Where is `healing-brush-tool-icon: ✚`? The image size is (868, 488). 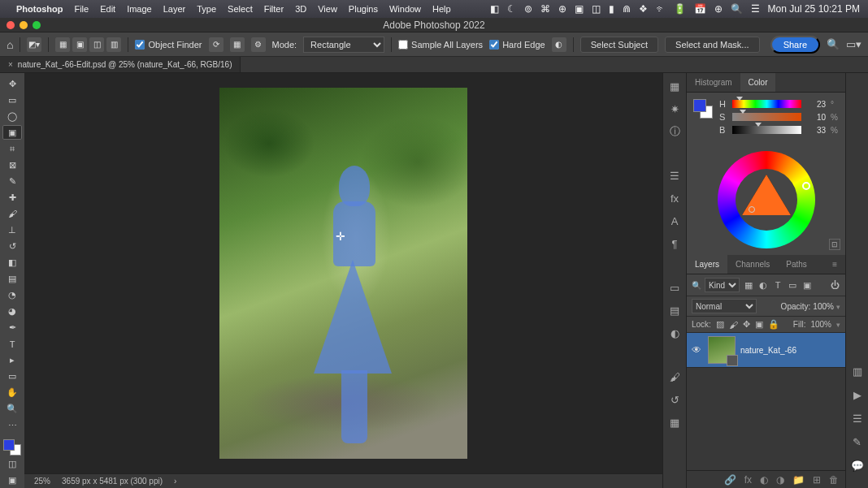 healing-brush-tool-icon: ✚ is located at coordinates (12, 197).